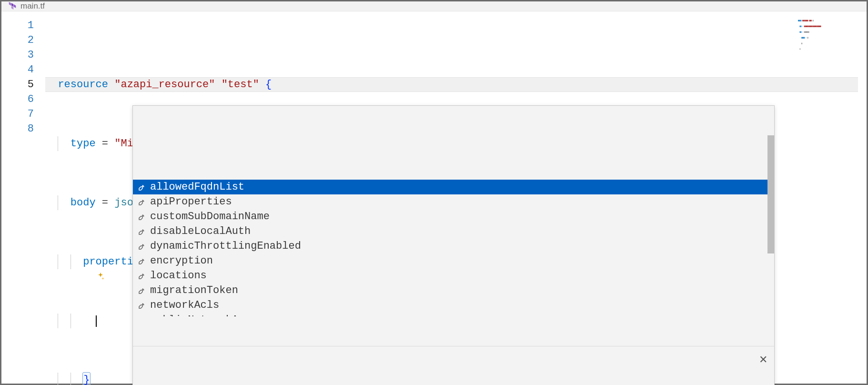 Image resolution: width=868 pixels, height=385 pixels. Describe the element at coordinates (18, 129) in the screenshot. I see `line-number: 8` at that location.